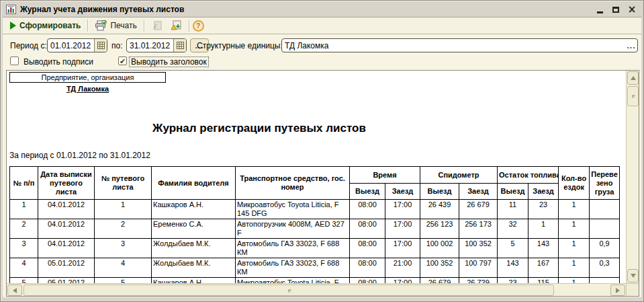 The height and width of the screenshot is (302, 644). Describe the element at coordinates (315, 210) in the screenshot. I see `table-row: 104.01.20121Кашкаров А.Н.Микроавтобус To…` at that location.